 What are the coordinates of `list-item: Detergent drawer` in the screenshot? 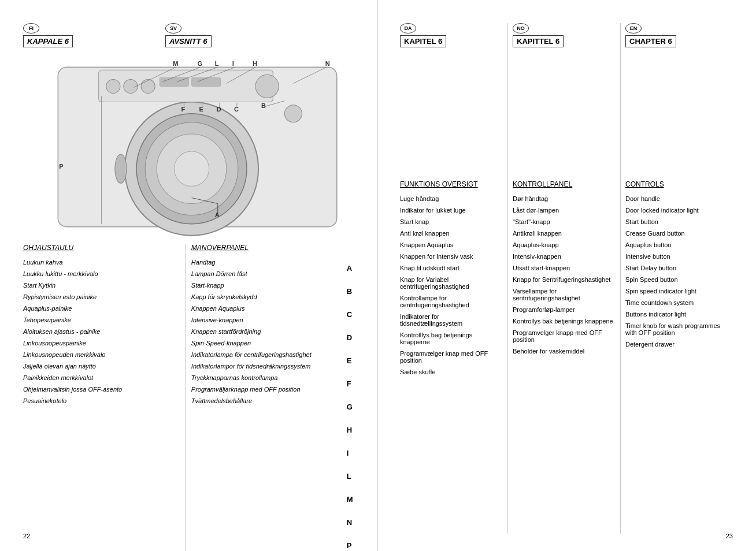 It's located at (677, 344).